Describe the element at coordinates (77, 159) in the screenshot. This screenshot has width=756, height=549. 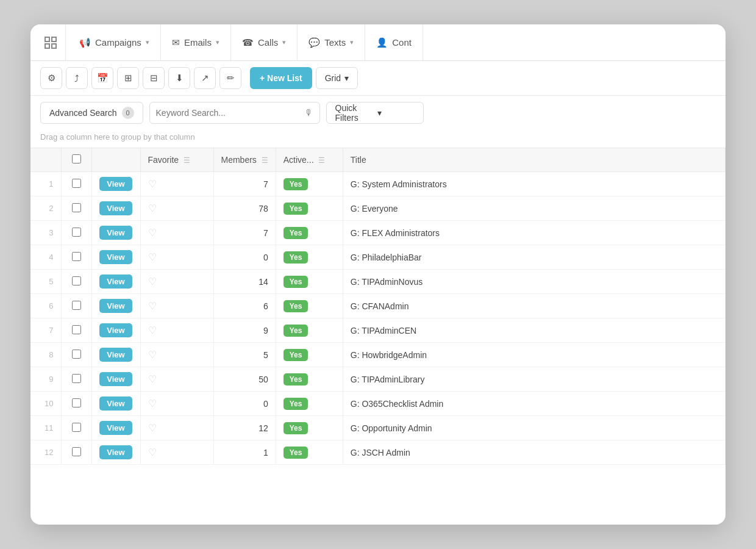
I see `select-all-checkbox` at that location.